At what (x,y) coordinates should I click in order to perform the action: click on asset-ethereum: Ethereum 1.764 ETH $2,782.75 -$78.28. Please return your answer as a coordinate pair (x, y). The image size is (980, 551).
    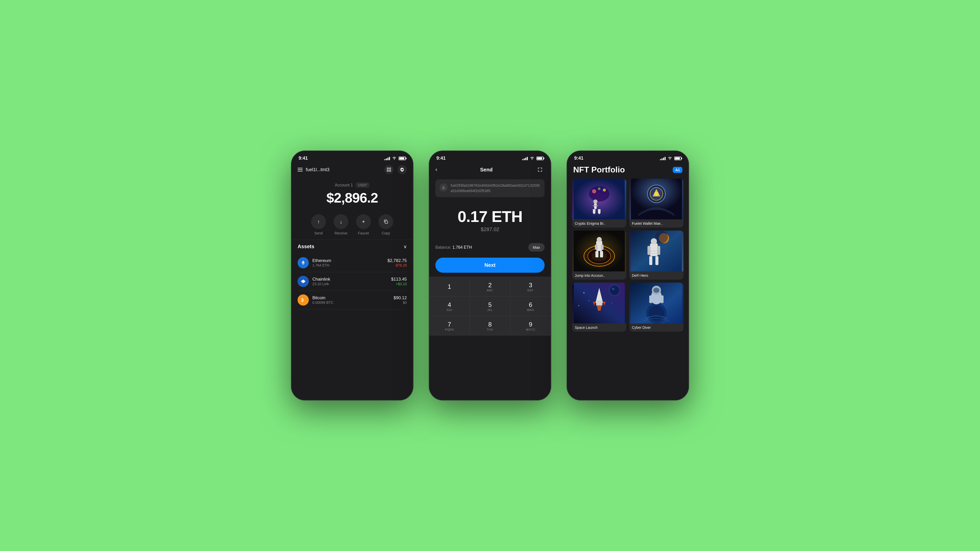
    Looking at the image, I should click on (352, 263).